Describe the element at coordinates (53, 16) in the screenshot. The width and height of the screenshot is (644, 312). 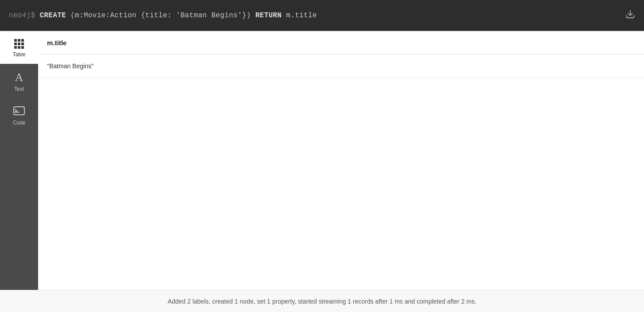
I see `query-keyword: CREATE` at that location.